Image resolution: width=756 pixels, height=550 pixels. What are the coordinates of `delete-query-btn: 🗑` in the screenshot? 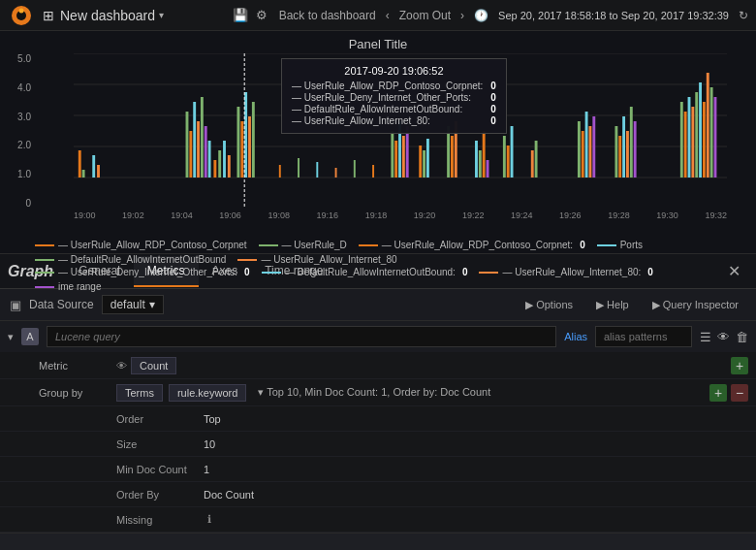 It's located at (742, 338).